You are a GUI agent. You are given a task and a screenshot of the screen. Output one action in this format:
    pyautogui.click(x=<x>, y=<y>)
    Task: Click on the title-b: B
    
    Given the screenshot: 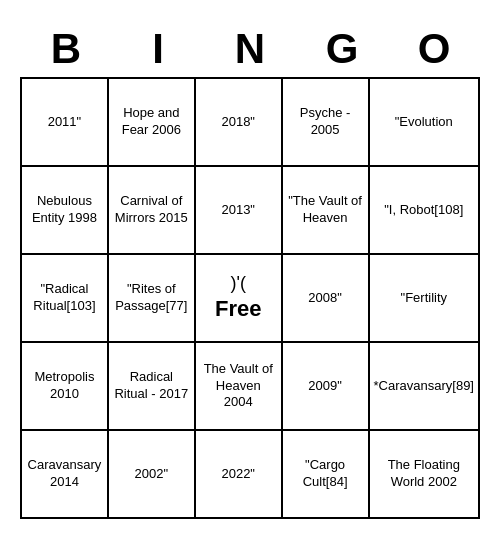 What is the action you would take?
    pyautogui.click(x=66, y=49)
    